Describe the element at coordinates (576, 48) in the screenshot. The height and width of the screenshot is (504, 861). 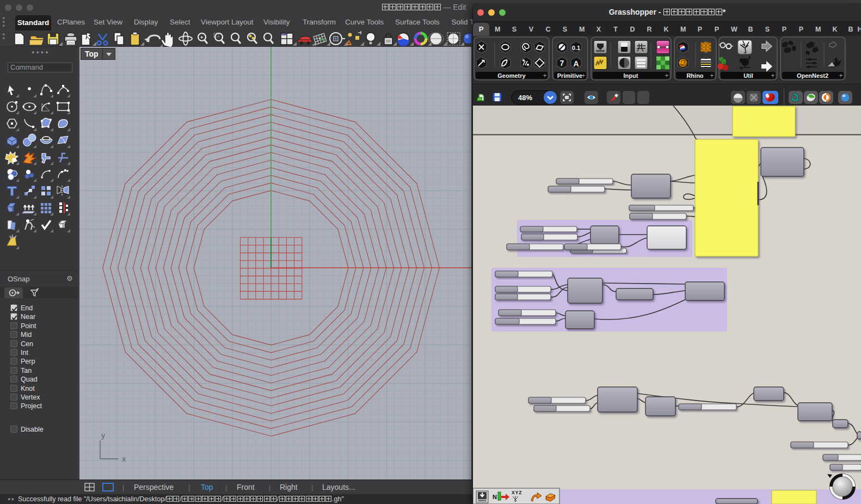
I see `svg-text: 0.1` at that location.